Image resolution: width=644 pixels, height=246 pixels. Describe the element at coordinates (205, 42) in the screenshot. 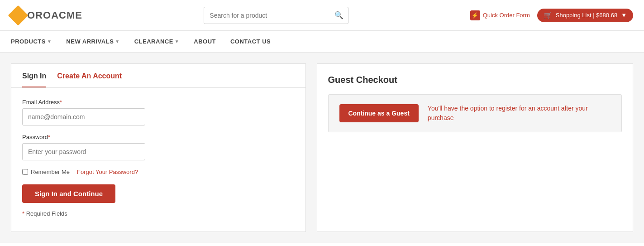

I see `nav-about-label: ABOUT` at that location.